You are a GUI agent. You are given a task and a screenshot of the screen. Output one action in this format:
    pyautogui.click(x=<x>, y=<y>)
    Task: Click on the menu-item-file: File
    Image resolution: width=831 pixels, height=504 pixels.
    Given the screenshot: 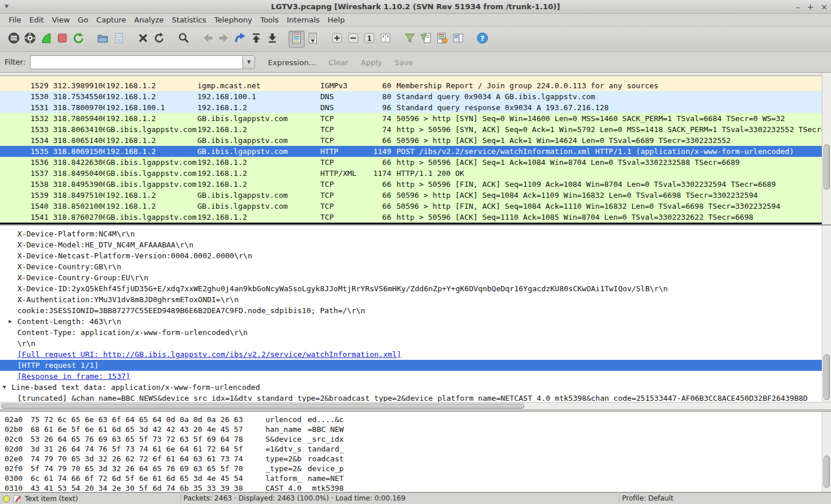 What is the action you would take?
    pyautogui.click(x=15, y=20)
    